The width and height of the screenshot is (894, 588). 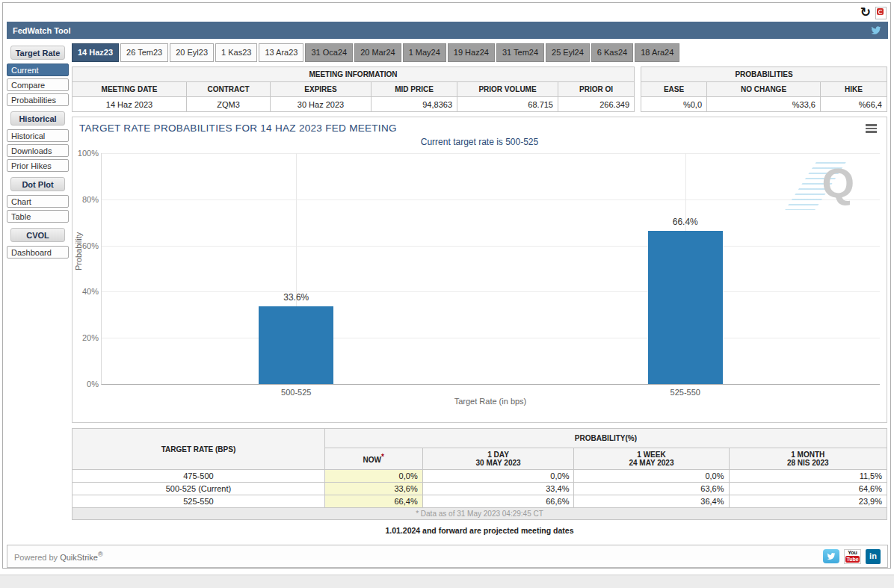 I want to click on y-tick-label: 20%, so click(x=85, y=338).